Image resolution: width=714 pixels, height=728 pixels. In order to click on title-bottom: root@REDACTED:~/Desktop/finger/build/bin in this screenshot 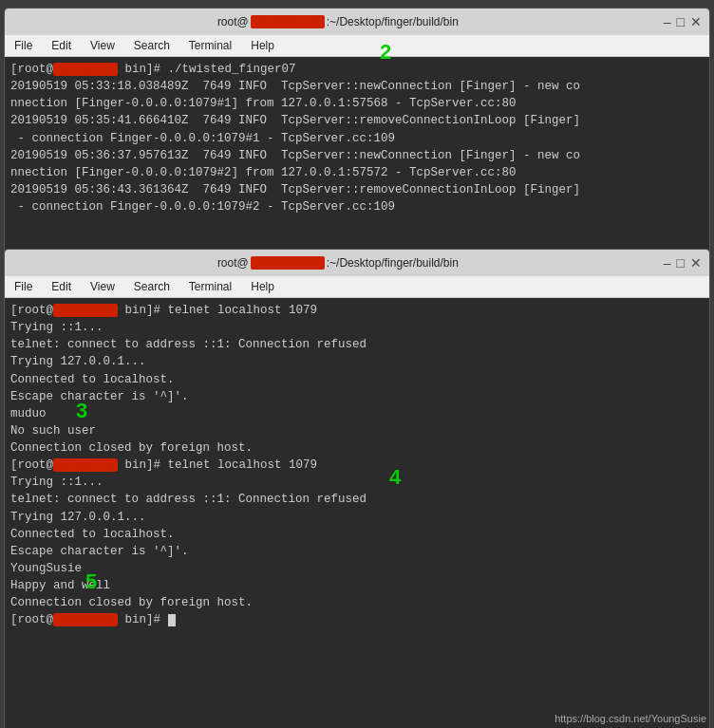, I will do `click(338, 263)`.